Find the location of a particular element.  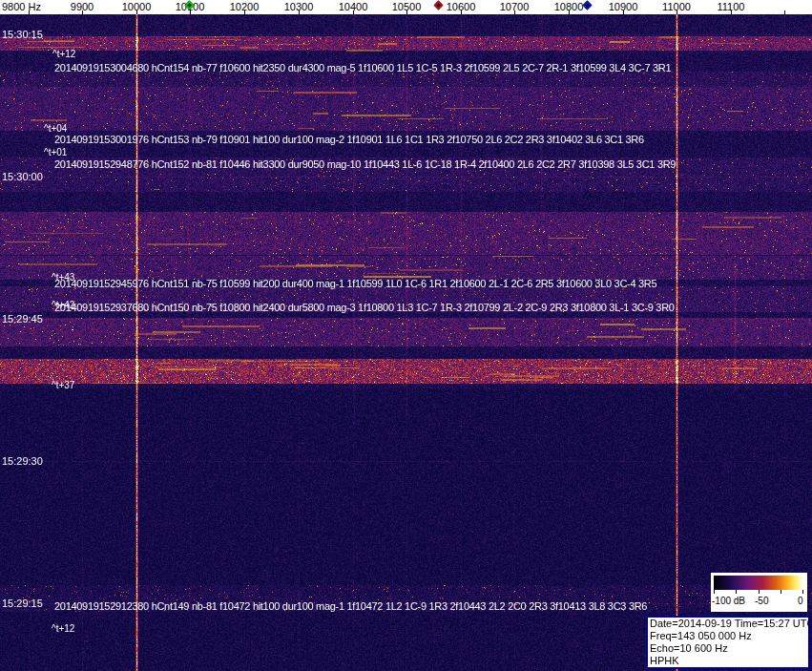

echo-detail-line: 20140919152945976 hCnt151 nb-75 f10599 h… is located at coordinates (355, 284).